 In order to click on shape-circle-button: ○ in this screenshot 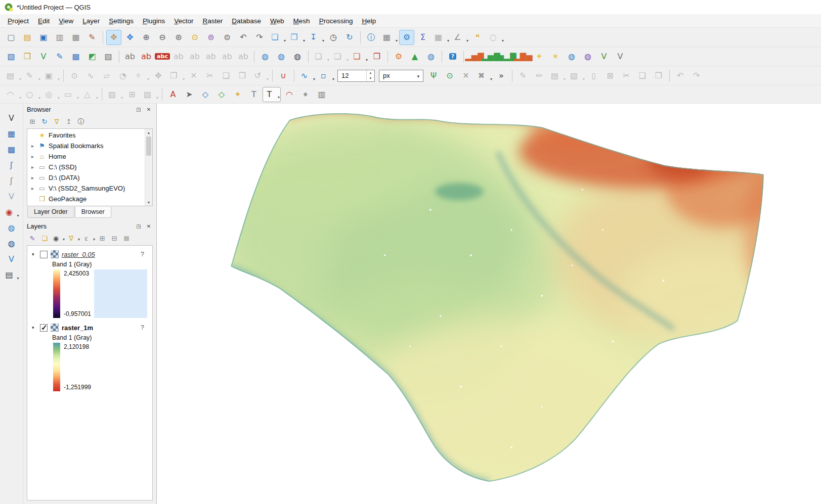, I will do `click(32, 95)`.